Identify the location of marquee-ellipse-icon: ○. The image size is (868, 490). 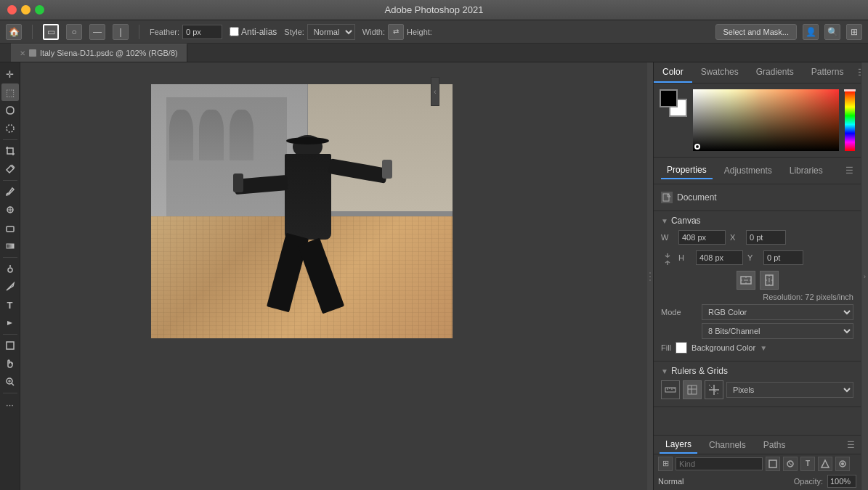
(74, 32).